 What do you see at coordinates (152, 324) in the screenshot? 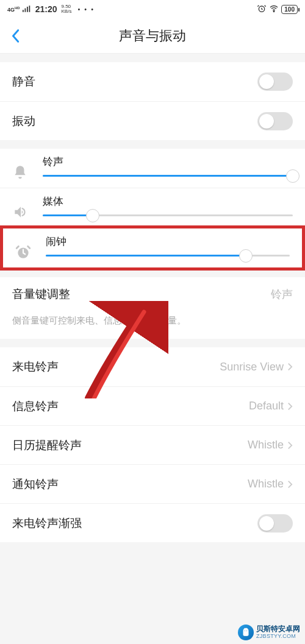
I see `volume-key-desc: 侧音量键可控制来电、信息和通知的音量。` at bounding box center [152, 324].